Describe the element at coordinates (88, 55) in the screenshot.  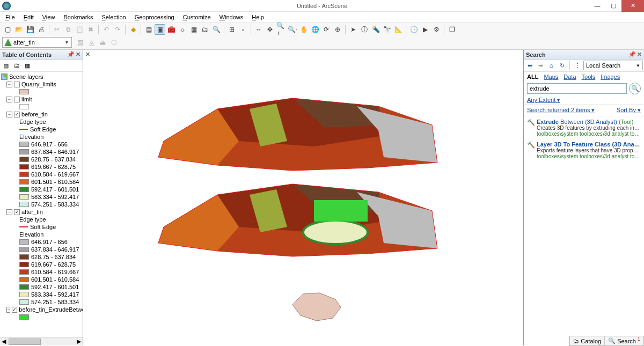
I see `viewport-close-icon: ✕` at that location.